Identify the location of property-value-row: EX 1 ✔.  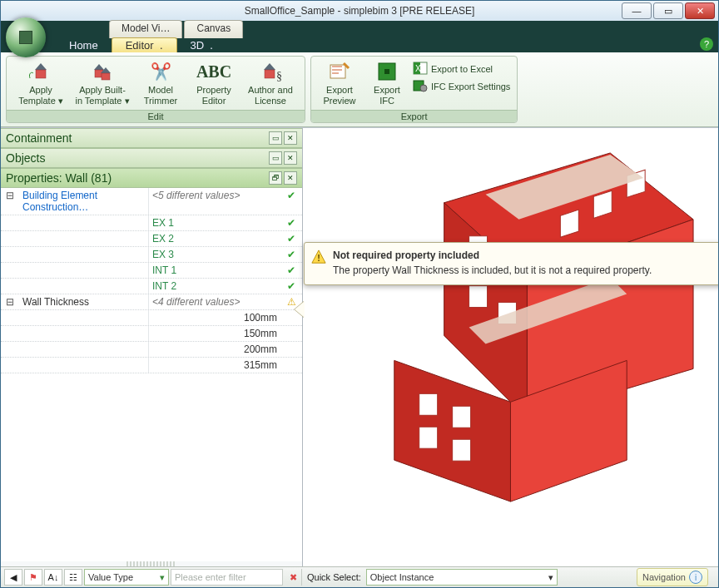
(151, 223).